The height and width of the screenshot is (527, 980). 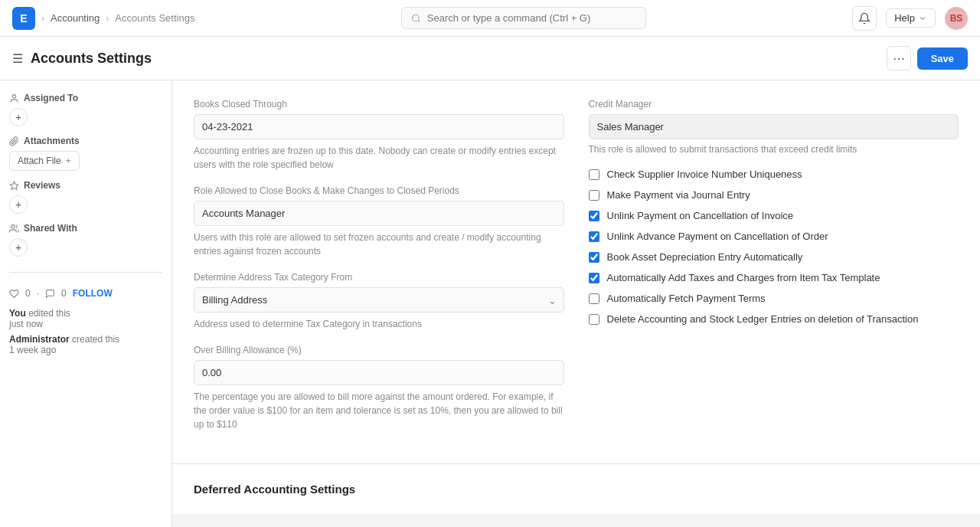 I want to click on attachments-header: Attachments, so click(x=86, y=141).